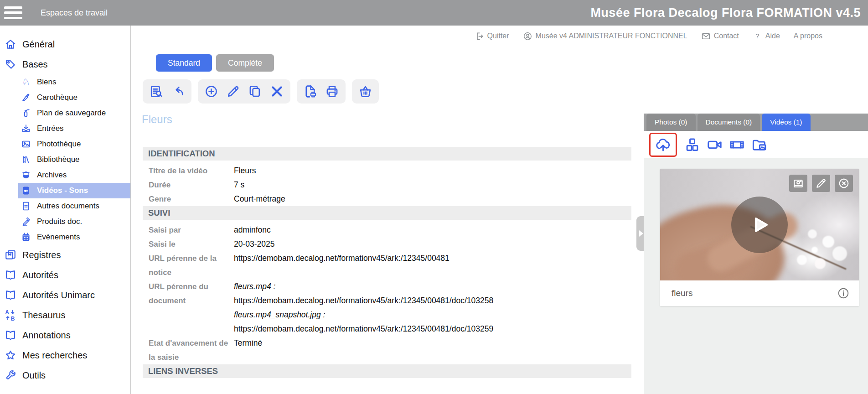 This screenshot has width=868, height=394. What do you see at coordinates (74, 82) in the screenshot?
I see `sidebar-item-biens: ♘Biens` at bounding box center [74, 82].